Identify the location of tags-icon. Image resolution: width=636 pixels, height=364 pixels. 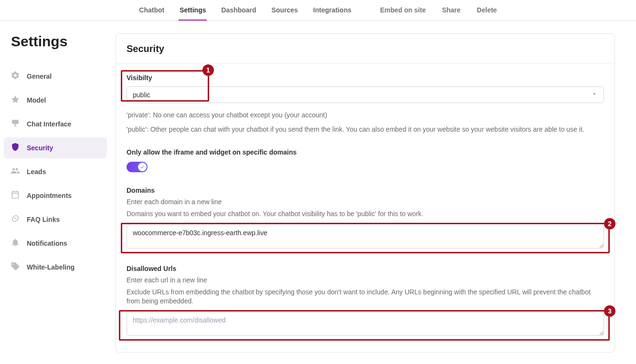
(15, 267).